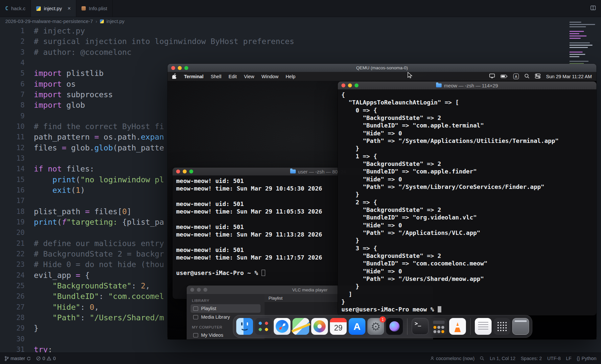 The height and width of the screenshot is (364, 601). Describe the element at coordinates (467, 202) in the screenshot. I see `terminal-line: 2 => {` at that location.